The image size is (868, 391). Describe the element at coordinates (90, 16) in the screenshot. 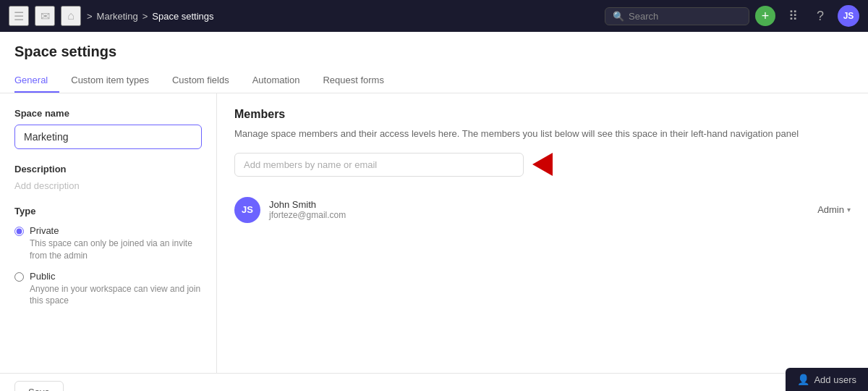

I see `breadcrumb-sep1: >` at that location.